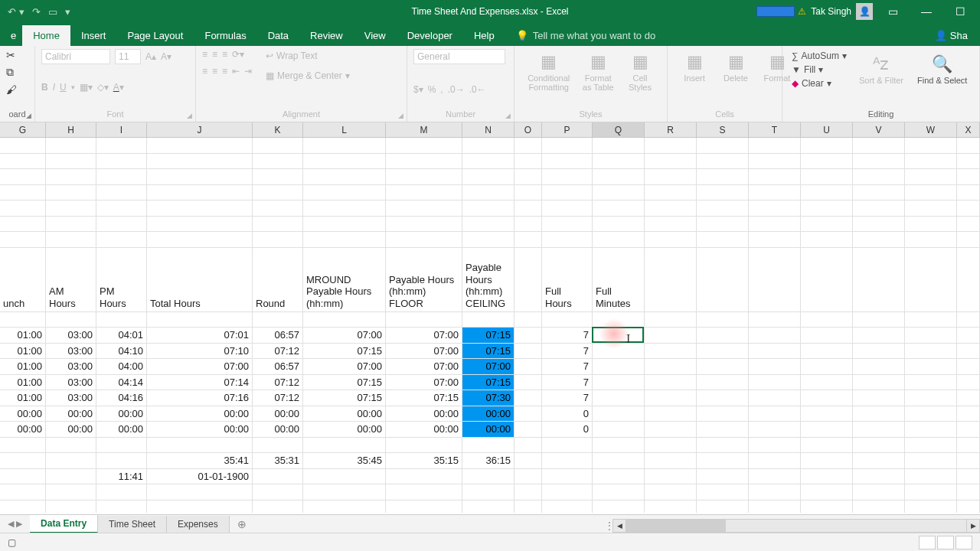 This screenshot has width=980, height=551. What do you see at coordinates (619, 335) in the screenshot?
I see `cell: =` at bounding box center [619, 335].